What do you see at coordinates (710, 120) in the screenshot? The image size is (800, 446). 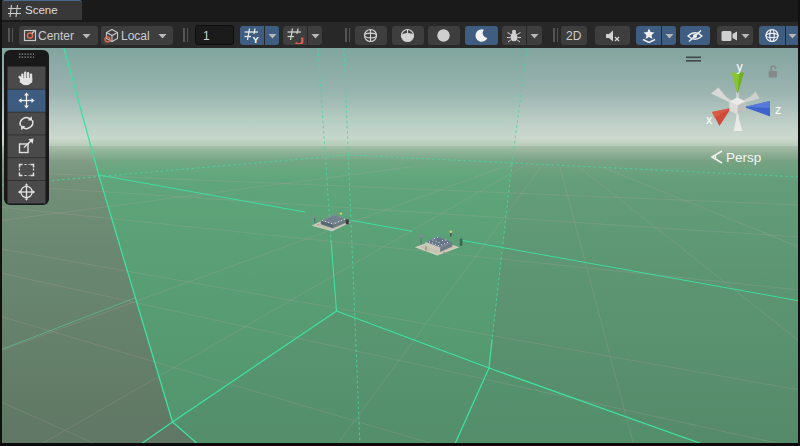 I see `svg-text: x` at bounding box center [710, 120].